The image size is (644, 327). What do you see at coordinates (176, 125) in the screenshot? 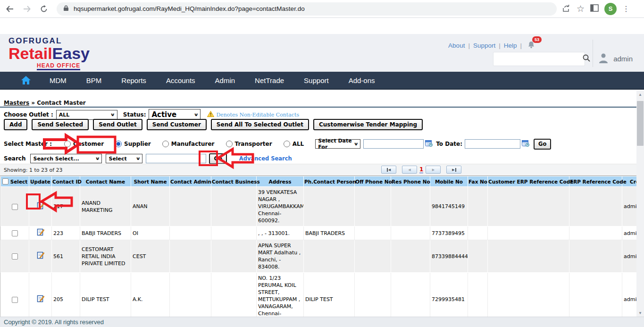
I see `send-customer-button: Send Customer` at bounding box center [176, 125].